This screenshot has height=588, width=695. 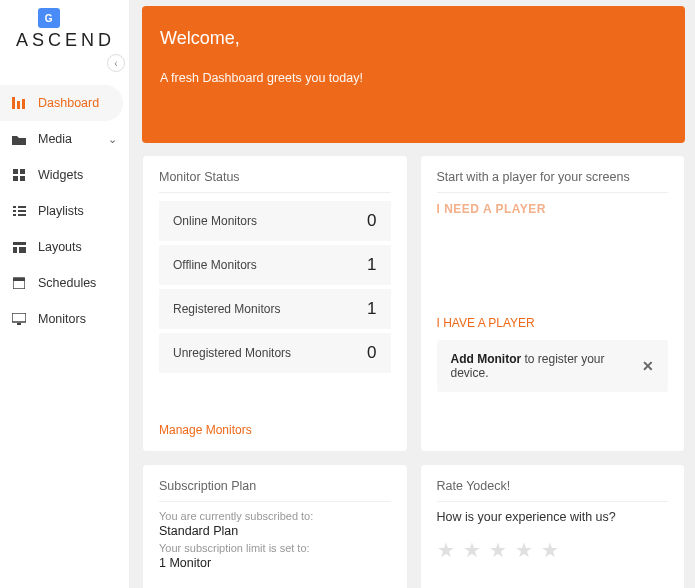 What do you see at coordinates (275, 548) in the screenshot?
I see `subscription-limit-label: Your subscription limit is set to:` at bounding box center [275, 548].